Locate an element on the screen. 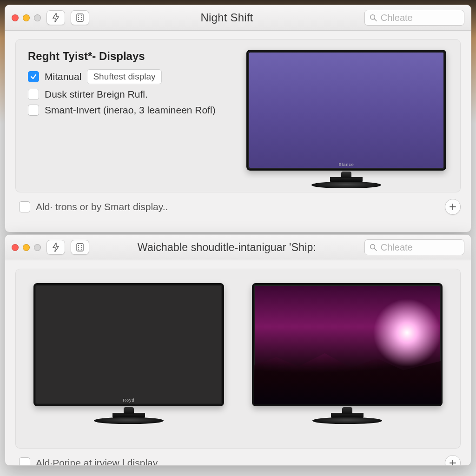 The image size is (476, 476). footer-bar: Ald· trons or by Smart display.. is located at coordinates (238, 207).